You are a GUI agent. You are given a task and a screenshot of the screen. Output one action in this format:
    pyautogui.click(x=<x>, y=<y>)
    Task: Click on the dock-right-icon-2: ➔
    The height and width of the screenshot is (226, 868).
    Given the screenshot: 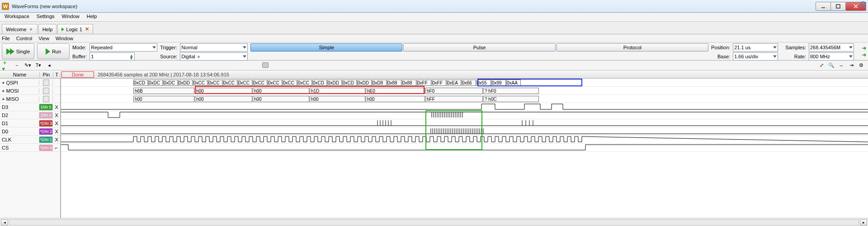 What is the action you would take?
    pyautogui.click(x=864, y=55)
    